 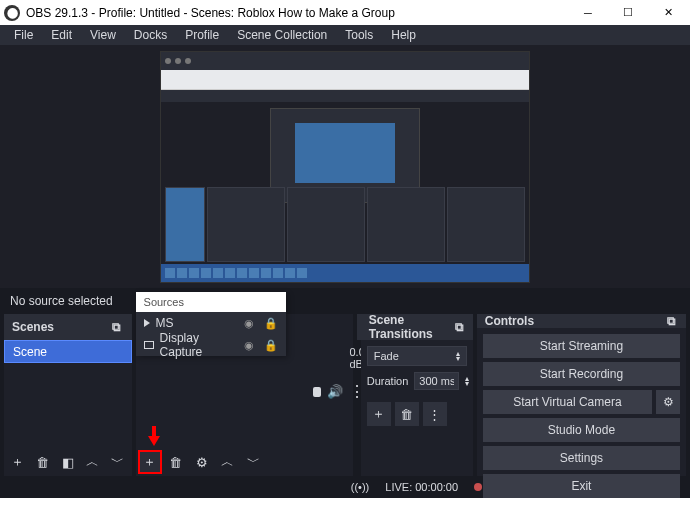 What do you see at coordinates (18, 462) in the screenshot?
I see `scene-add-button: ＋` at bounding box center [18, 462].